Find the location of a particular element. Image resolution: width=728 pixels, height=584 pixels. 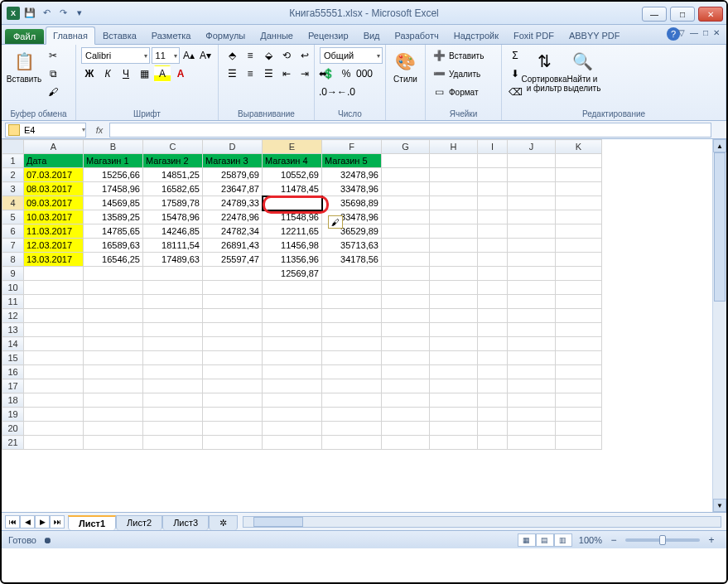

align-center-icon: ≡ is located at coordinates (250, 74).